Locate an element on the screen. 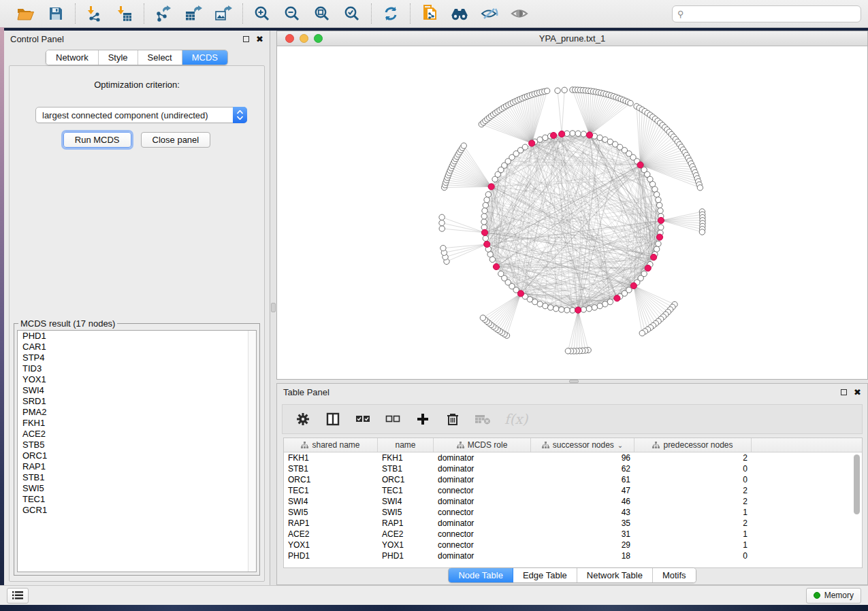  add-column-icon is located at coordinates (423, 419).